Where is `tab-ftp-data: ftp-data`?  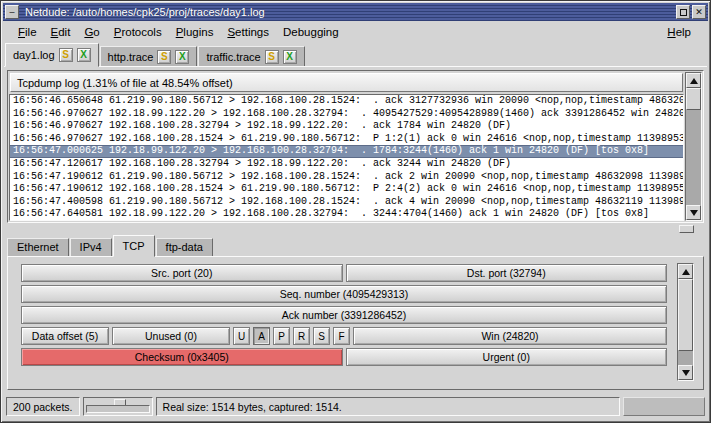 tab-ftp-data: ftp-data is located at coordinates (184, 248).